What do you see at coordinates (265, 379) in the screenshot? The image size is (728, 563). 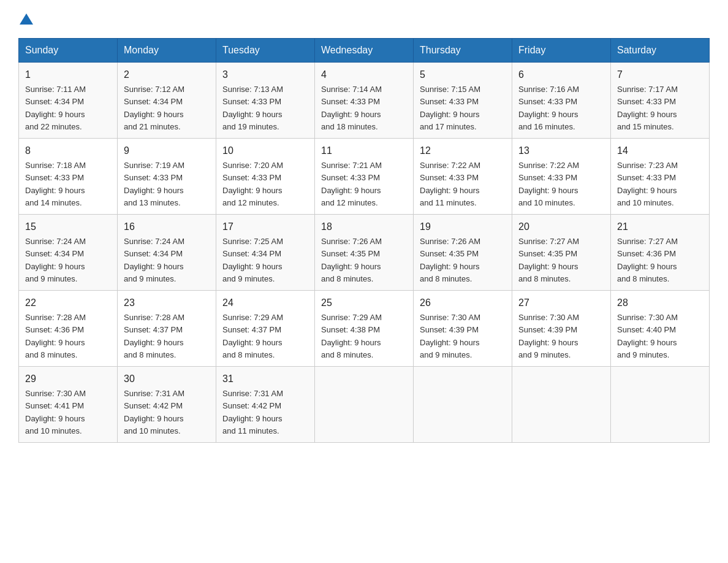 I see `day-number: 31` at bounding box center [265, 379].